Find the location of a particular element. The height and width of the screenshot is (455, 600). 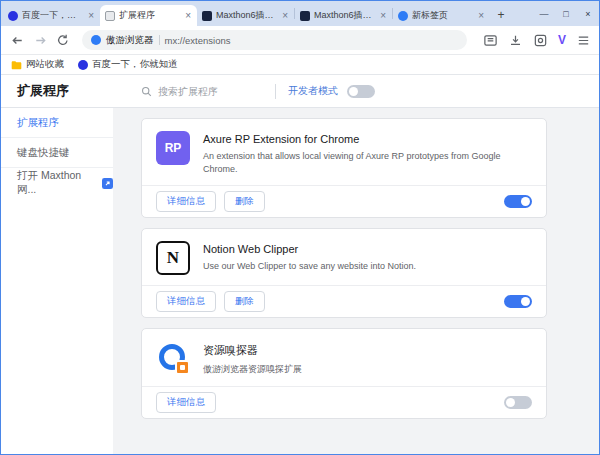

extension-name: 资源嗅探器 is located at coordinates (252, 350).